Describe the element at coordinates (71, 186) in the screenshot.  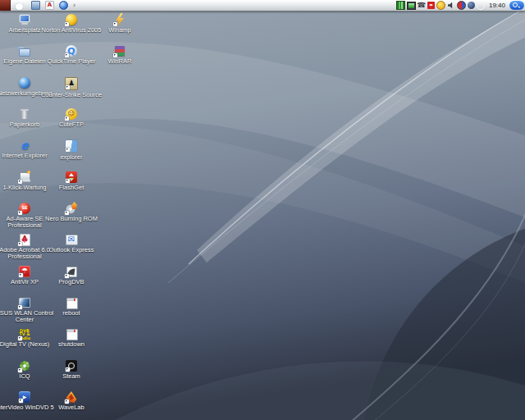
I see `desktop-icon-flashget: FlashGet` at that location.